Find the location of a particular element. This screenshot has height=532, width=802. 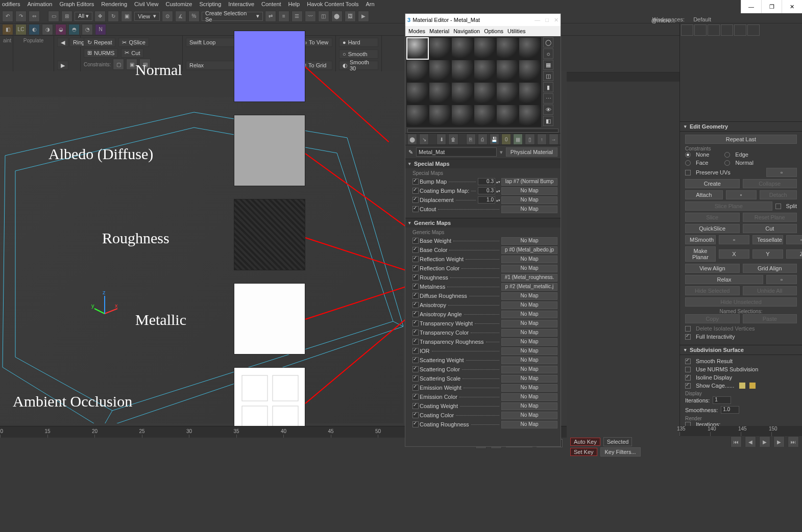

go-parent-icon: ↑ is located at coordinates (542, 139).